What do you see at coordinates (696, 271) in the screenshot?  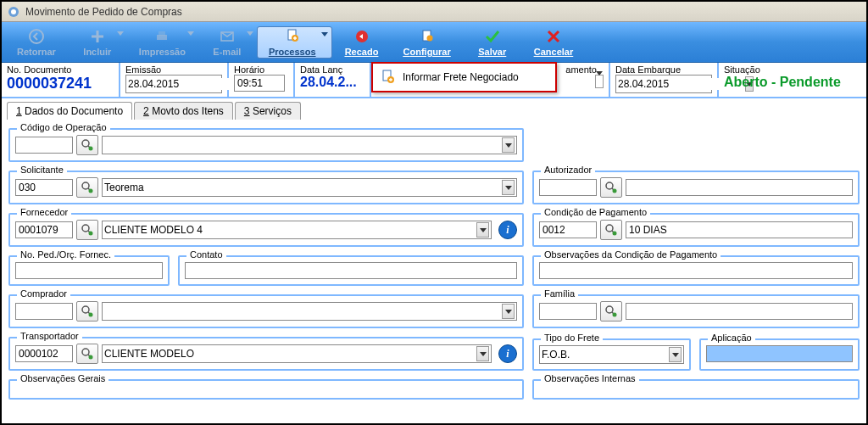 I see `obs-cond-pag-input` at bounding box center [696, 271].